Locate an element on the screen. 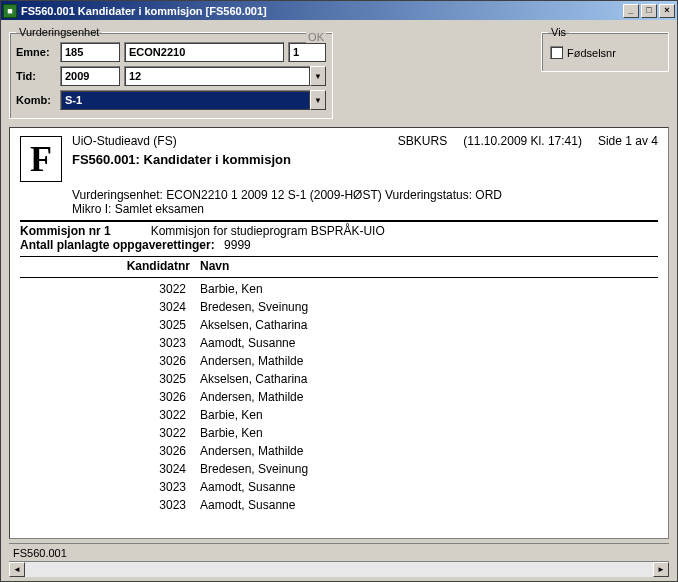 This screenshot has height=582, width=678. emne-label: Emne: is located at coordinates (36, 52).